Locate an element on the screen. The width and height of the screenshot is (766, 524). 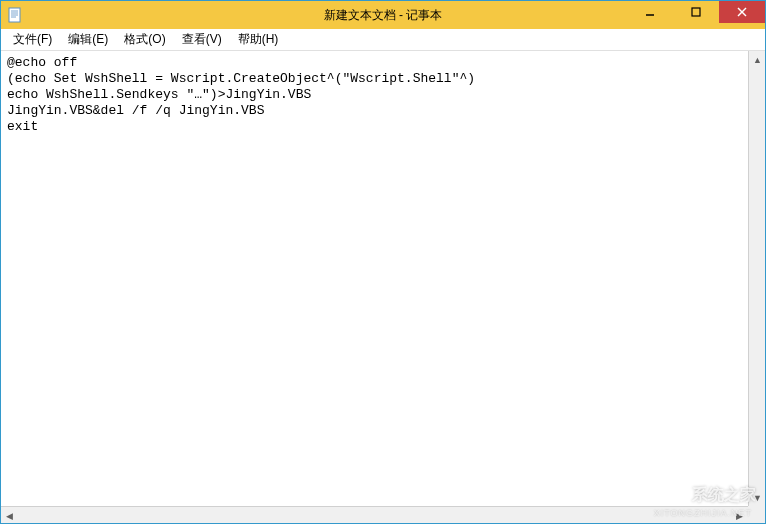
notepad-icon is located at coordinates (15, 15).